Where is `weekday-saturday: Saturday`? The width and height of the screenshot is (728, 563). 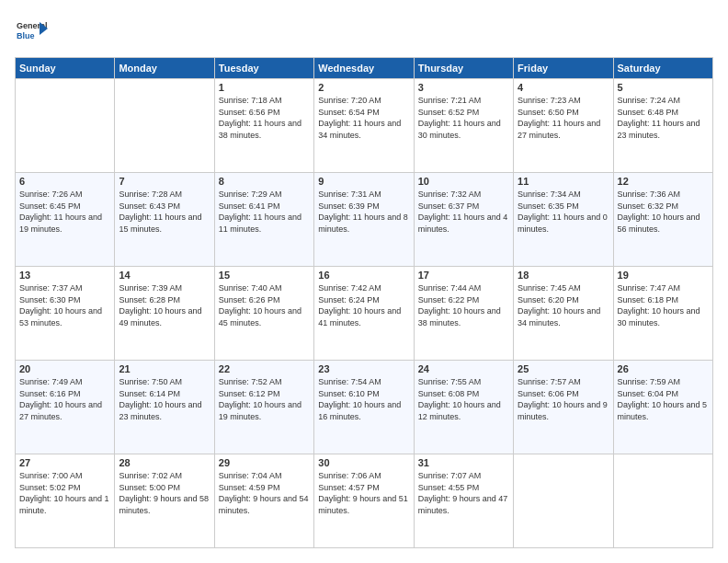
weekday-saturday: Saturday is located at coordinates (663, 68).